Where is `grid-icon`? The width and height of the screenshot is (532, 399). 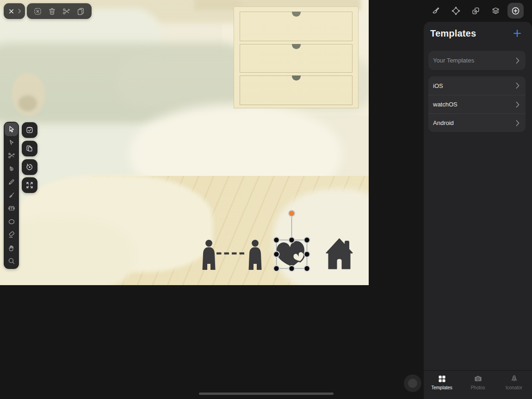 grid-icon is located at coordinates (442, 379).